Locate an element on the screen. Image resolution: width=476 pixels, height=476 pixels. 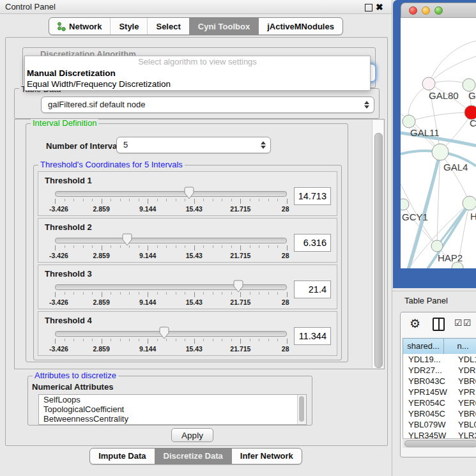
cell-shared-name: YPR145W is located at coordinates (428, 392).